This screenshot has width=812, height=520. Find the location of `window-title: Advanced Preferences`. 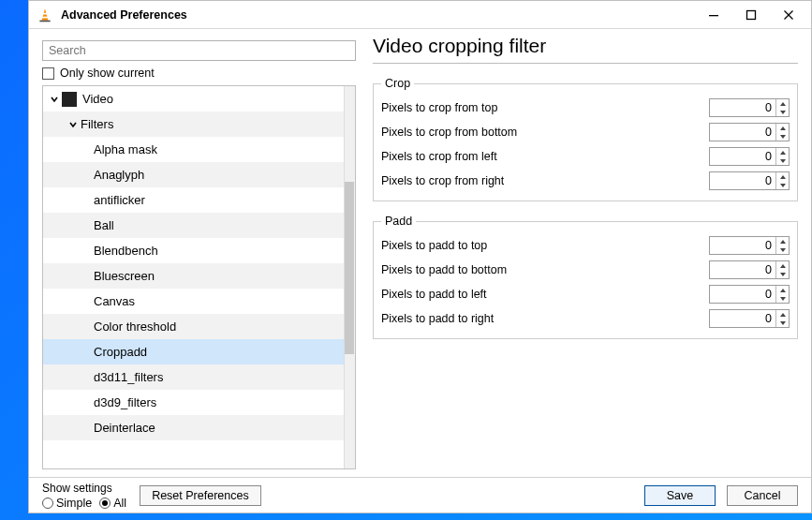

window-title: Advanced Preferences is located at coordinates (378, 15).